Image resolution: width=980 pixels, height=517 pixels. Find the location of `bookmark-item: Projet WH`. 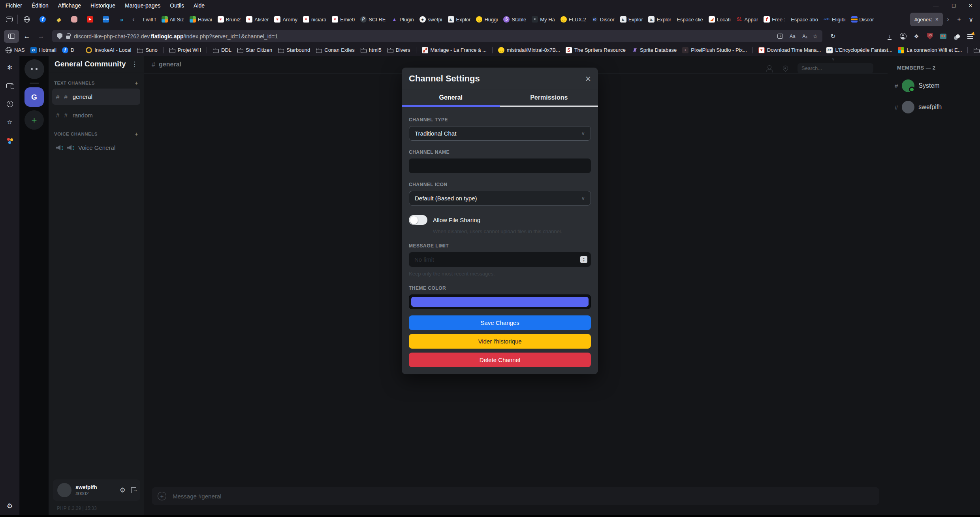

bookmark-item: Projet WH is located at coordinates (185, 50).